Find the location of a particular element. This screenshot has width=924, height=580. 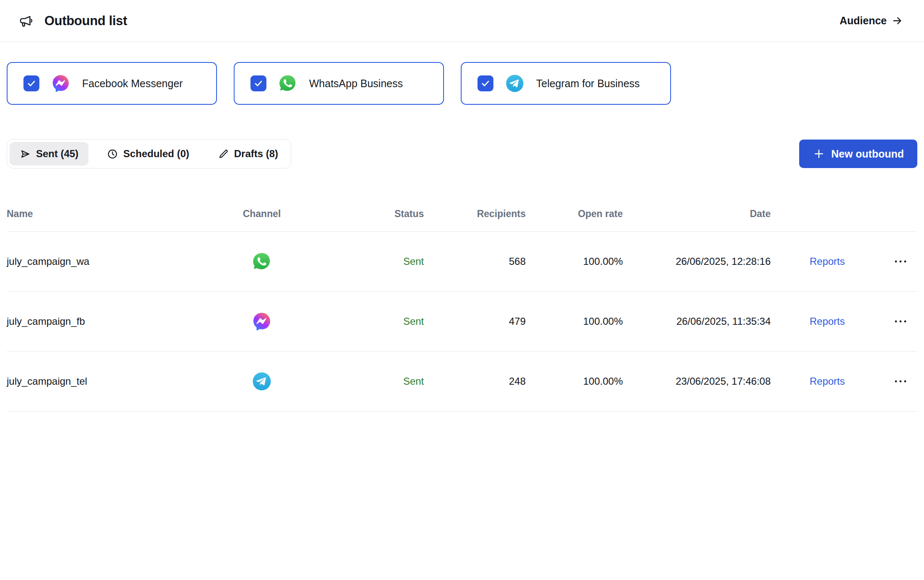

campaign-name: july_campaign_fb is located at coordinates (116, 321).